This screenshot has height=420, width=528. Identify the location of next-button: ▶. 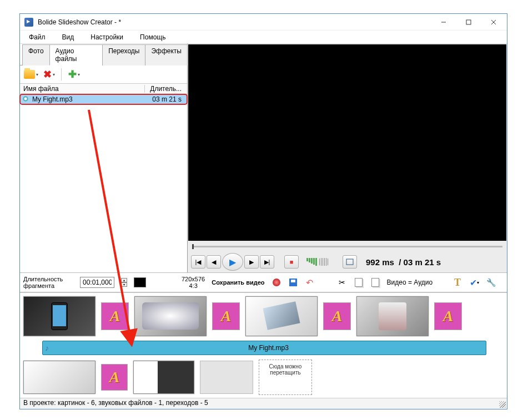
(252, 262).